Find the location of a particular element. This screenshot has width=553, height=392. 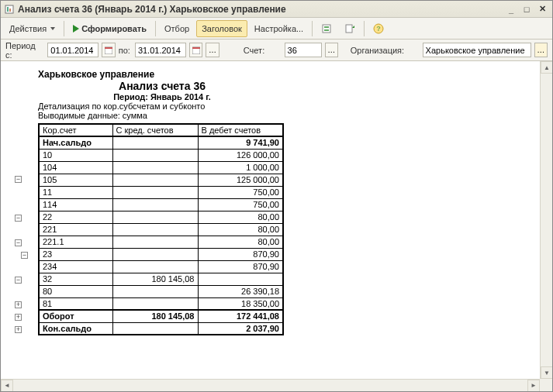

cell-acc: 114 is located at coordinates (76, 205).